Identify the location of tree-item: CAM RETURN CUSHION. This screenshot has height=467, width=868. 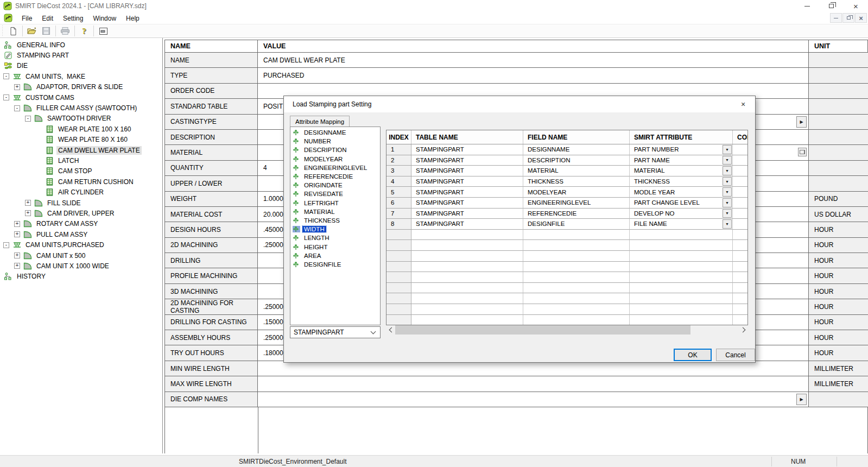
(81, 181).